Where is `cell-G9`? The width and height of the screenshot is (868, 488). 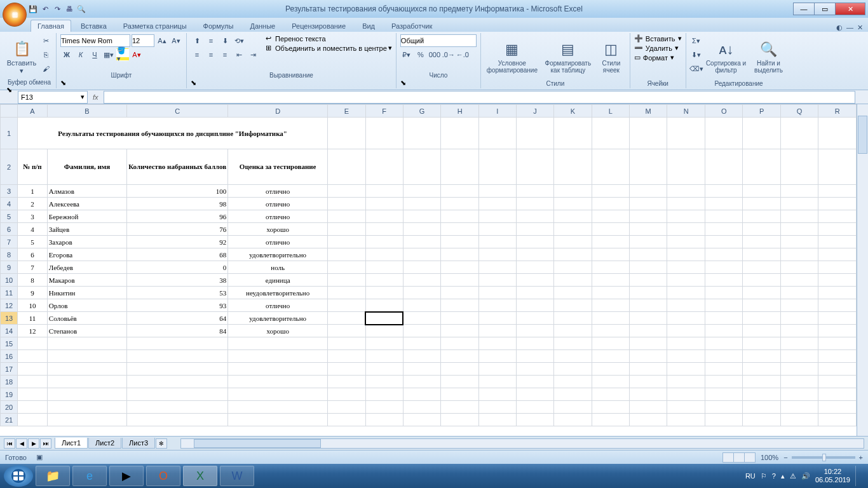
cell-G9 is located at coordinates (422, 268).